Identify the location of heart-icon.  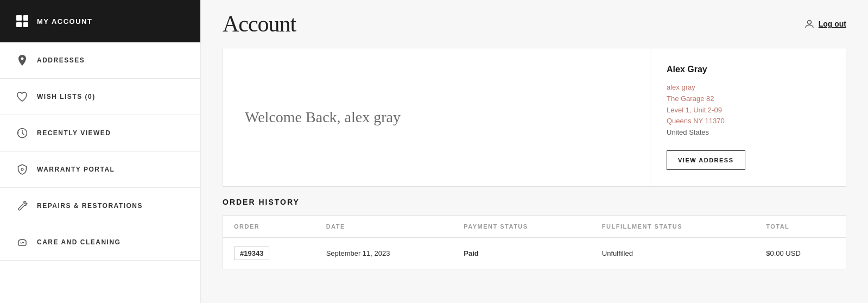
(22, 97).